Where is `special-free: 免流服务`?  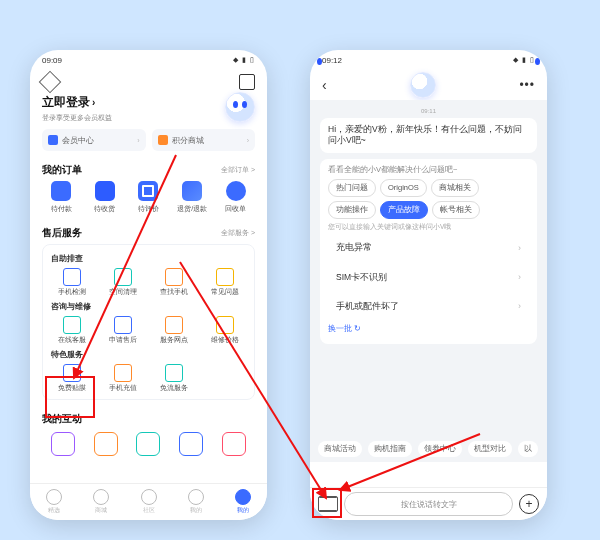
special-free: 免流服务 is located at coordinates (174, 378).